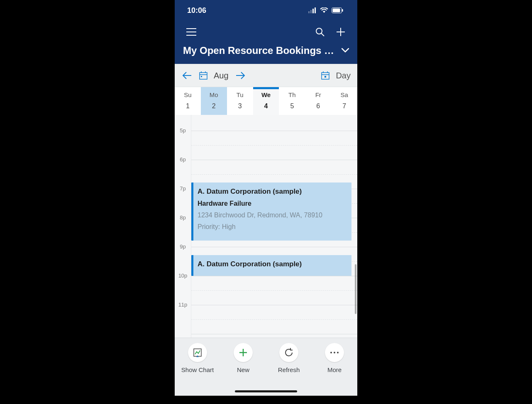 The height and width of the screenshot is (404, 532). I want to click on weekday-tu: Tu3, so click(240, 101).